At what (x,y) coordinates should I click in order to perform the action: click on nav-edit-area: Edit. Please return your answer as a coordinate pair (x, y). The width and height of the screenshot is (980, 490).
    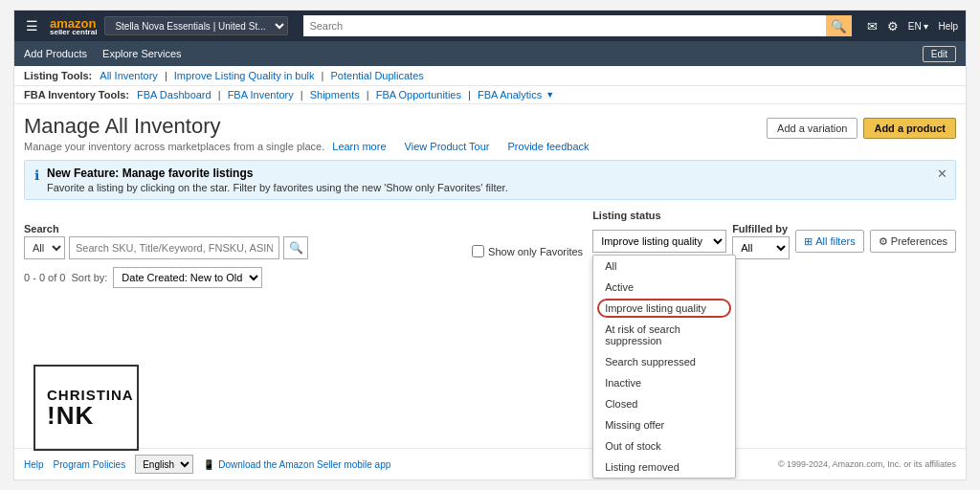
    Looking at the image, I should click on (940, 54).